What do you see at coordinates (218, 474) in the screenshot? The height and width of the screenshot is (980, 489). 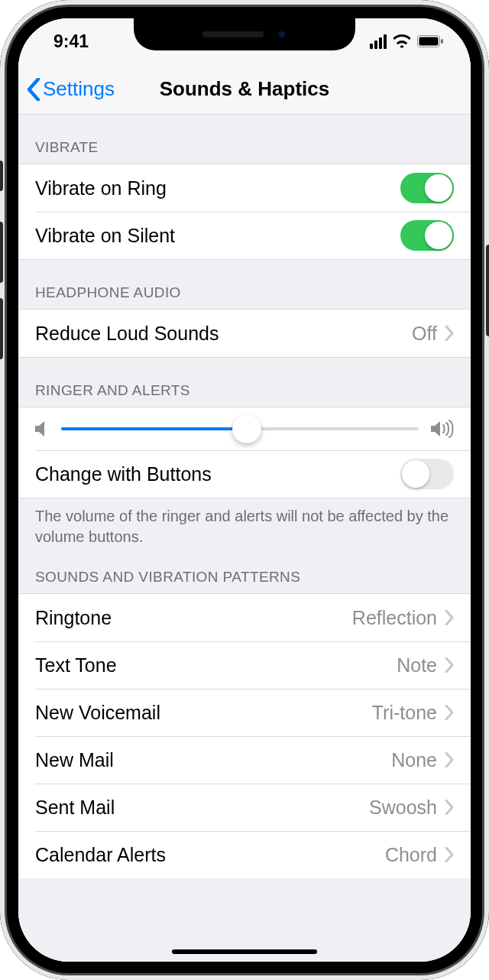 I see `row-label: Change with Buttons` at bounding box center [218, 474].